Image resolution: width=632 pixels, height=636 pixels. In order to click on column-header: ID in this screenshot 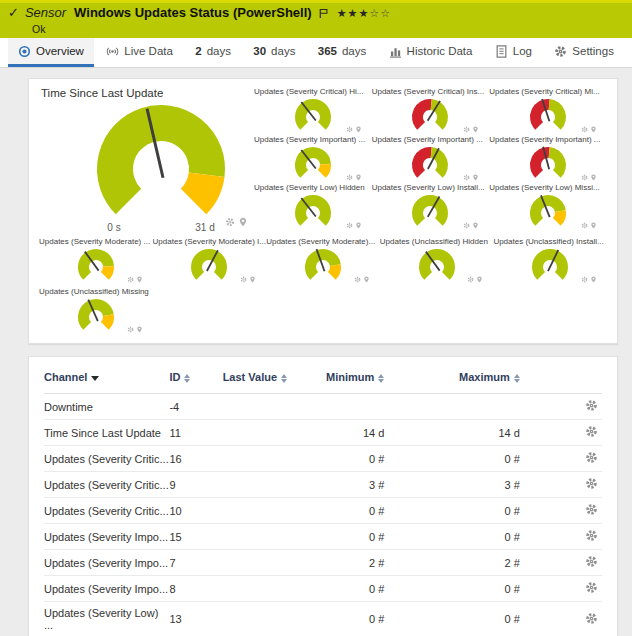, I will do `click(196, 382)`.